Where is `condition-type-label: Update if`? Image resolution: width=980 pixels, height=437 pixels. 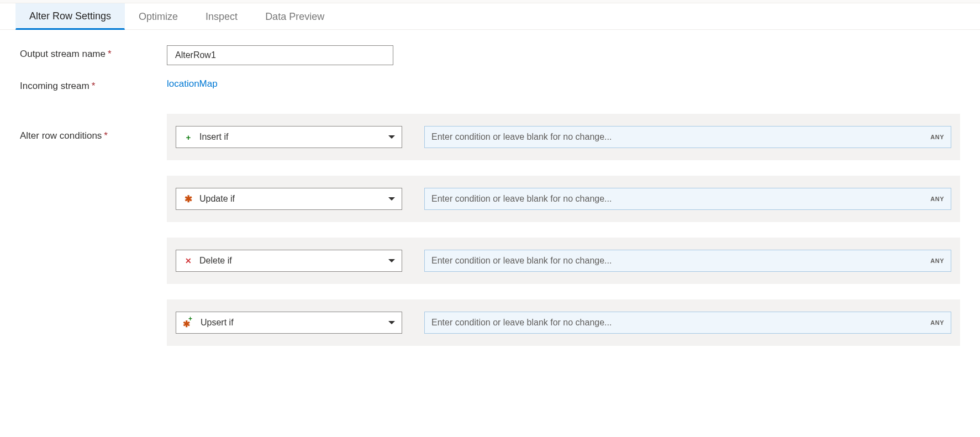
condition-type-label: Update if is located at coordinates (294, 199).